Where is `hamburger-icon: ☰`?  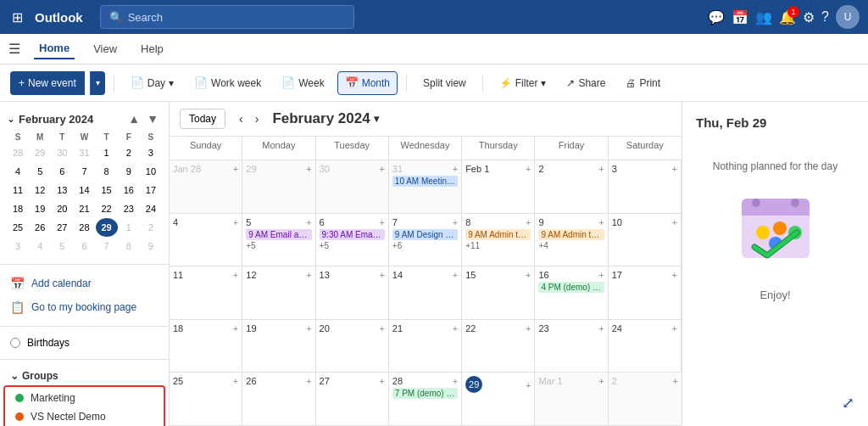
hamburger-icon: ☰ is located at coordinates (14, 49).